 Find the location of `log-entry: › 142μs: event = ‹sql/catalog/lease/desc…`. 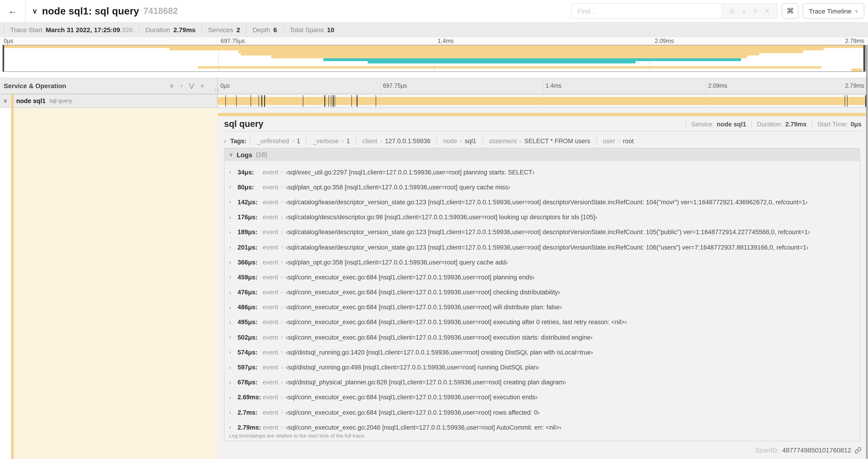

log-entry: › 142μs: event = ‹sql/catalog/lease/desc… is located at coordinates (542, 202).